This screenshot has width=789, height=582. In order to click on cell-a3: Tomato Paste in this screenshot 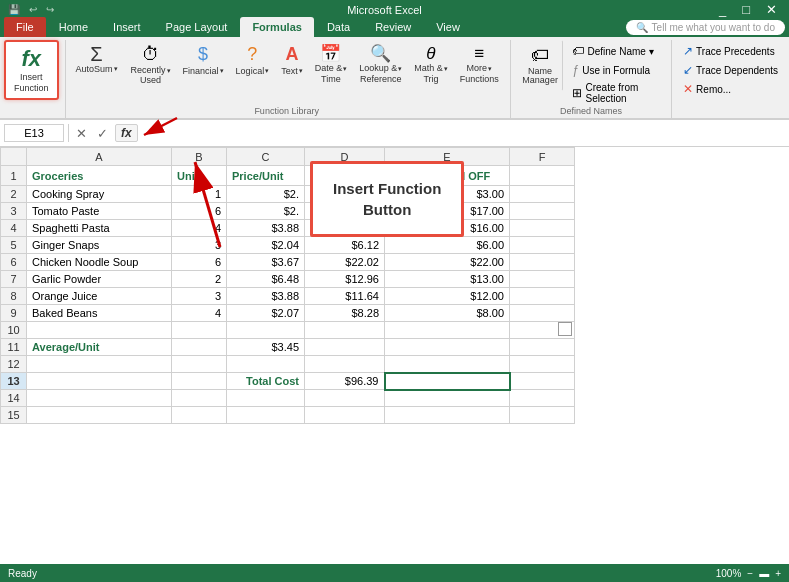, I will do `click(100, 212)`.